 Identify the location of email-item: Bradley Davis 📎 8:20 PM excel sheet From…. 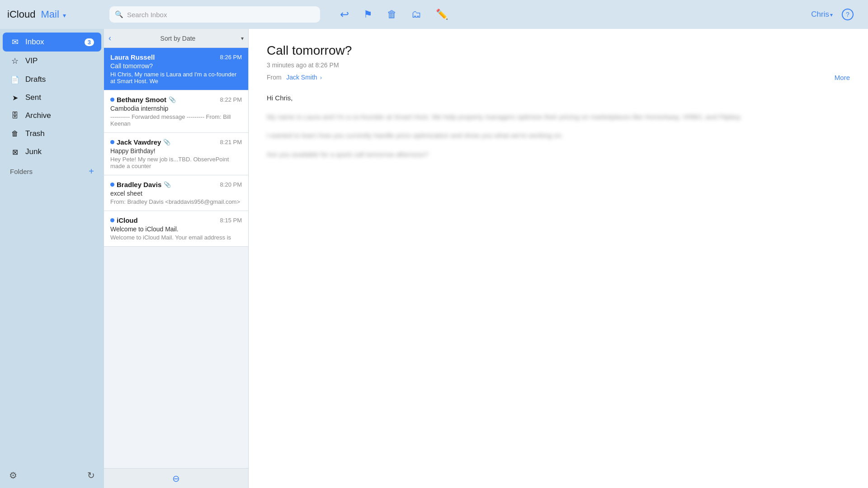
(176, 193).